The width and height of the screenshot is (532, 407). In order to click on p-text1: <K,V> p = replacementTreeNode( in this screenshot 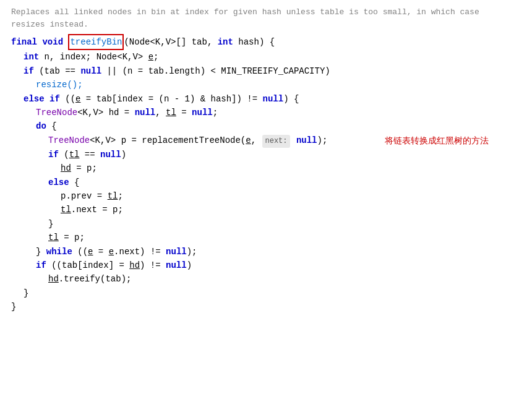, I will do `click(168, 140)`.